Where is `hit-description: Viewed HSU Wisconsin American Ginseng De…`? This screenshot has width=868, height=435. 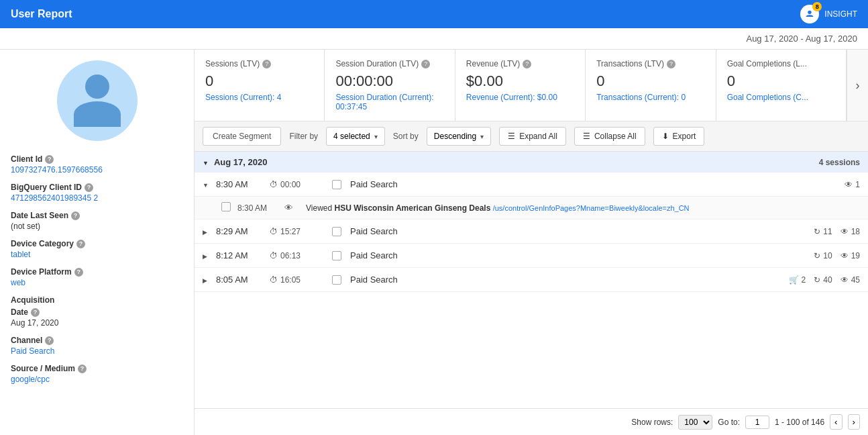
hit-description: Viewed HSU Wisconsin American Ginseng De… is located at coordinates (583, 208).